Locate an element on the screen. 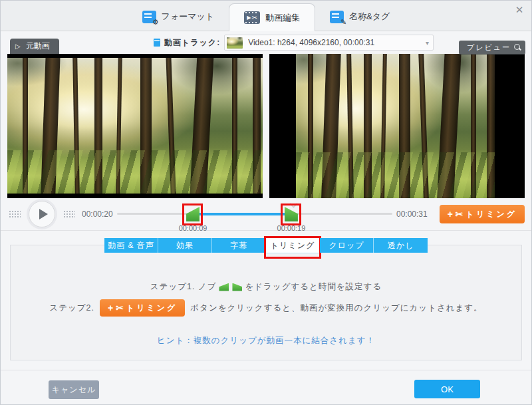 The width and height of the screenshot is (532, 405). play-outline-icon: ▷ is located at coordinates (18, 47).